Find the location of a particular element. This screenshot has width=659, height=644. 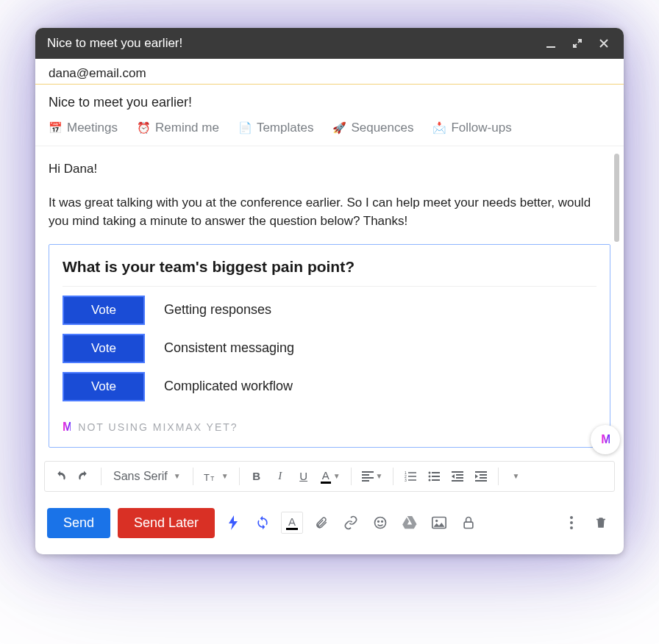

numbered-list-button: 123 is located at coordinates (410, 476).